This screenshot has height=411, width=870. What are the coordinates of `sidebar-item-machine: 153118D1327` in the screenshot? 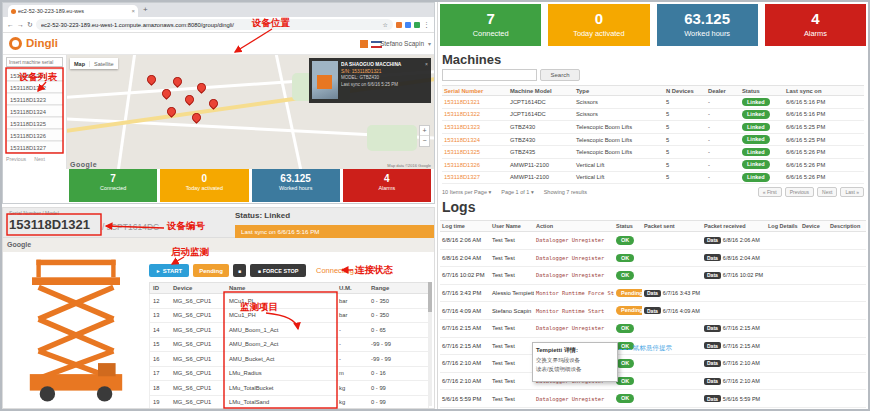 It's located at (35, 147).